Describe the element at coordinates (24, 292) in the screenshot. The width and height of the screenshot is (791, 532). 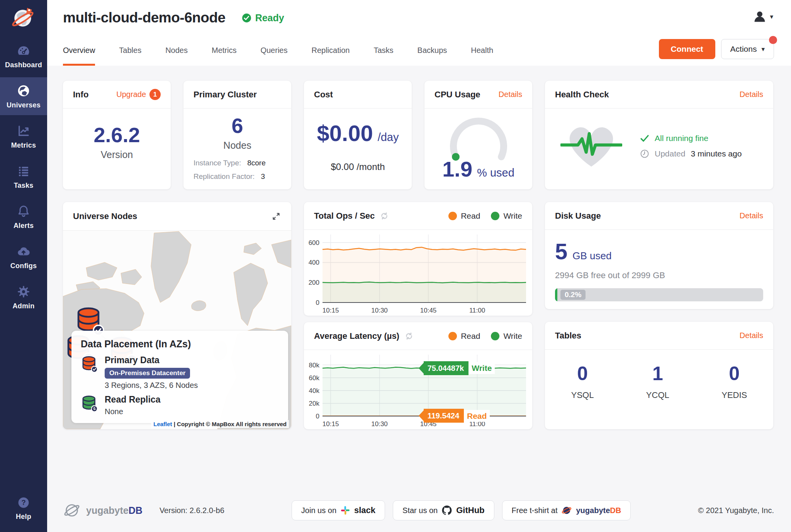
I see `gear-icon` at that location.